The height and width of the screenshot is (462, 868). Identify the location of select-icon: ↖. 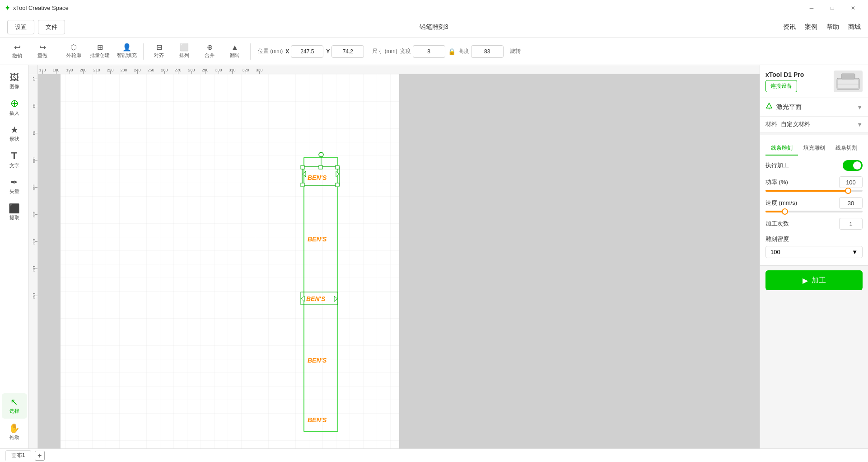
(14, 402).